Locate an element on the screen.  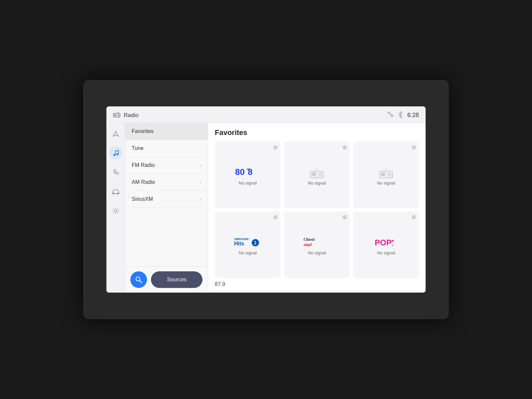
svg-text: s is located at coordinates (393, 245).